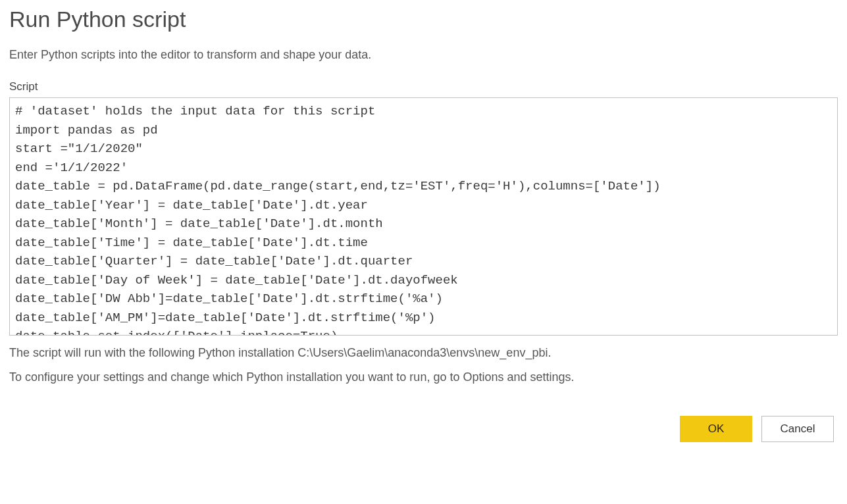 Image resolution: width=847 pixels, height=504 pixels. Describe the element at coordinates (424, 87) in the screenshot. I see `script-field-label: Script` at that location.